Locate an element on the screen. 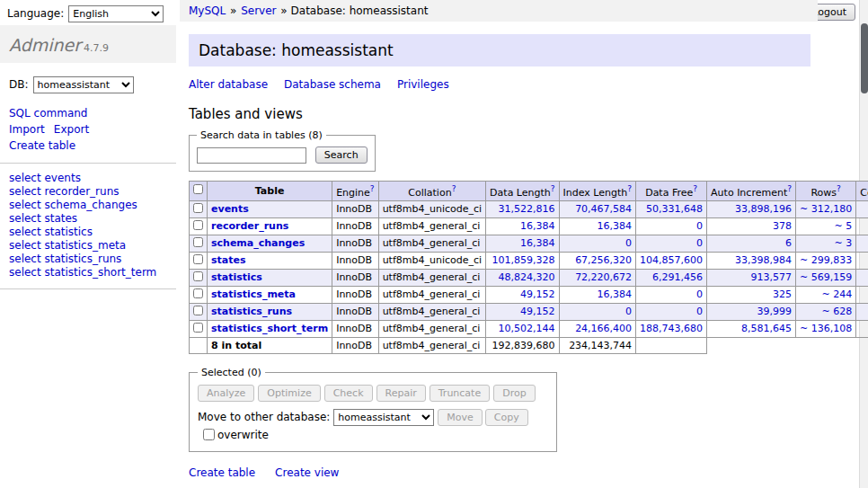 The image size is (868, 488). data-free-cell: 188,743,680 is located at coordinates (672, 329).